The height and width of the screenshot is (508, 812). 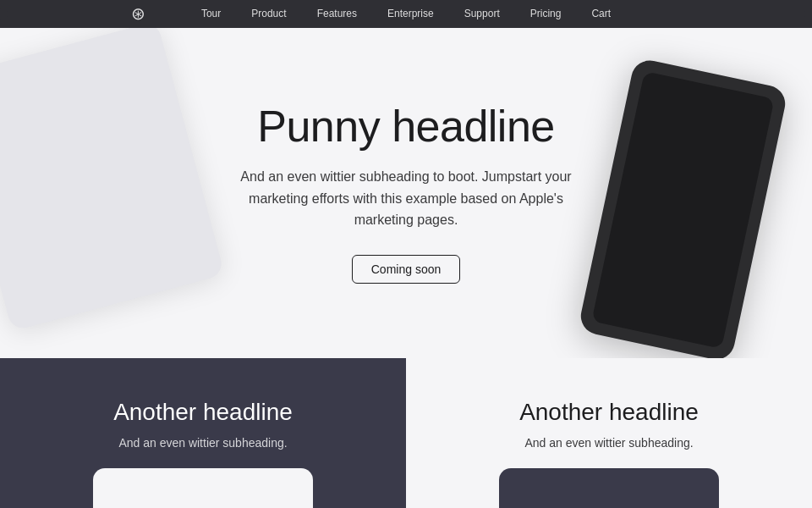 What do you see at coordinates (406, 269) in the screenshot?
I see `hero-cta-button: Coming soon` at bounding box center [406, 269].